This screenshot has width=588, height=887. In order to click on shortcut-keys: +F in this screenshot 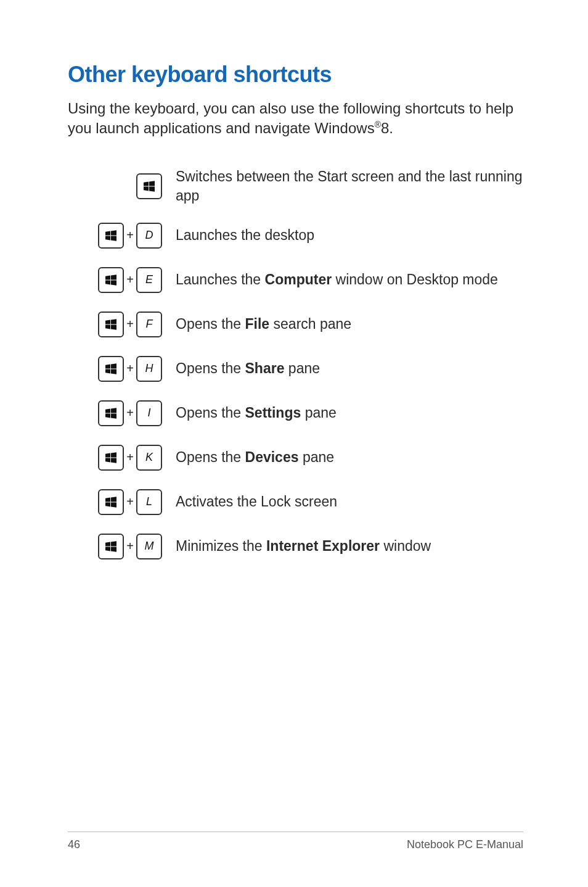, I will do `click(122, 324)`.